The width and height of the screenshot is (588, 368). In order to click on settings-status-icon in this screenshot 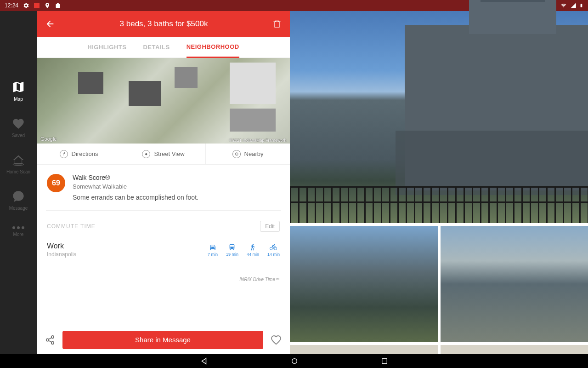, I will do `click(26, 6)`.